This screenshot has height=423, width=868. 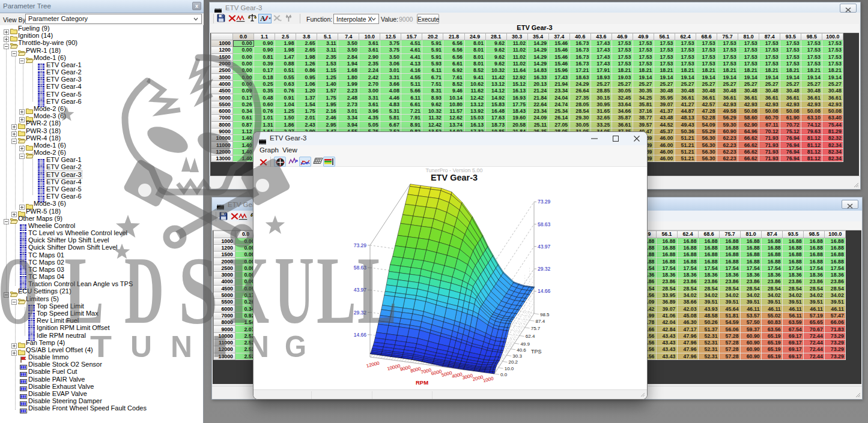 I want to click on svg-text: 20.2, so click(x=514, y=362).